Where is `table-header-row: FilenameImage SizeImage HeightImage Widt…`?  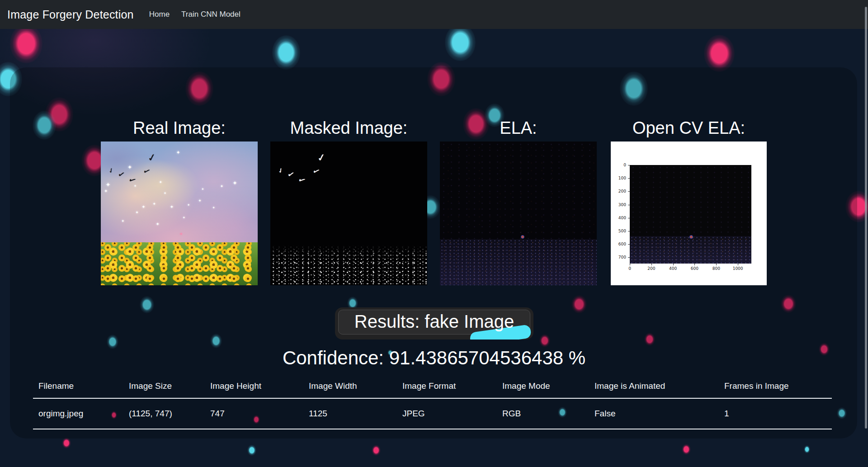 table-header-row: FilenameImage SizeImage HeightImage Widt… is located at coordinates (432, 386).